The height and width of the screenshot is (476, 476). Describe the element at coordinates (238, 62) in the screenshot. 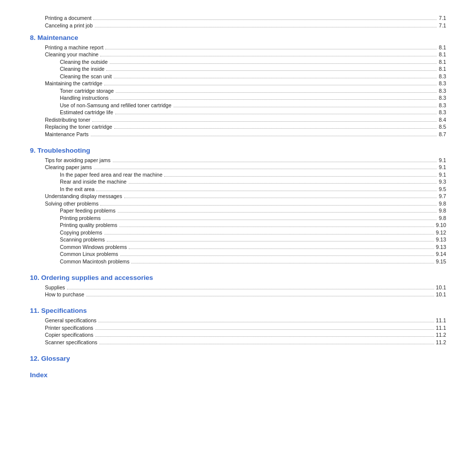

I see `toc-entry: Cleaning the outside8.1` at that location.